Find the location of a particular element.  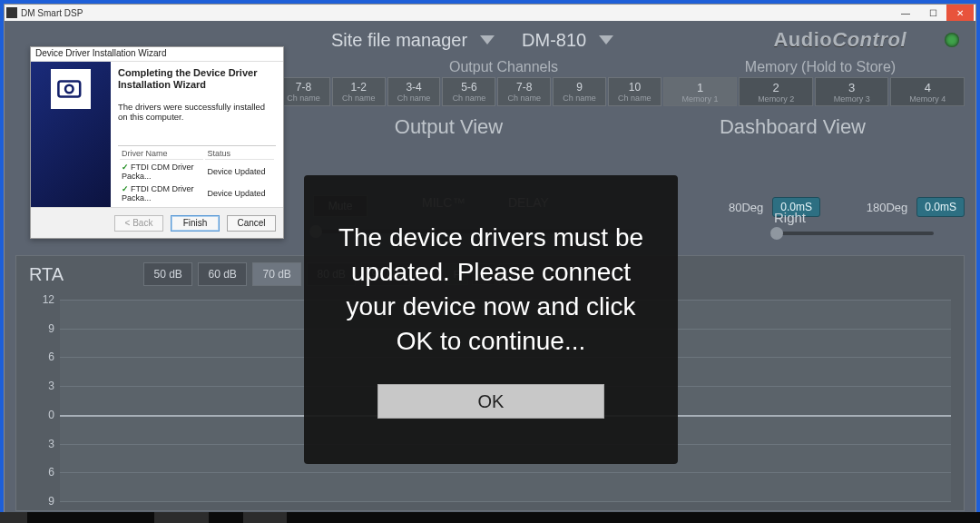

dashboard-slider is located at coordinates (852, 233).